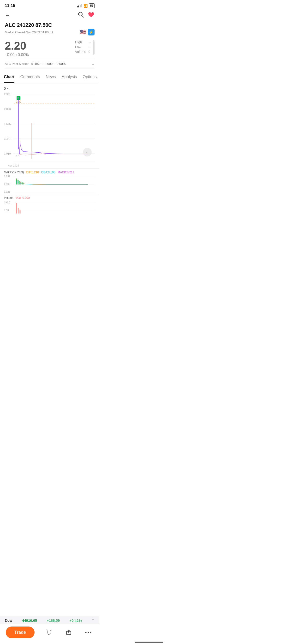 The image size is (298, 644). What do you see at coordinates (8, 16) in the screenshot?
I see `back-button: ←` at bounding box center [8, 16].